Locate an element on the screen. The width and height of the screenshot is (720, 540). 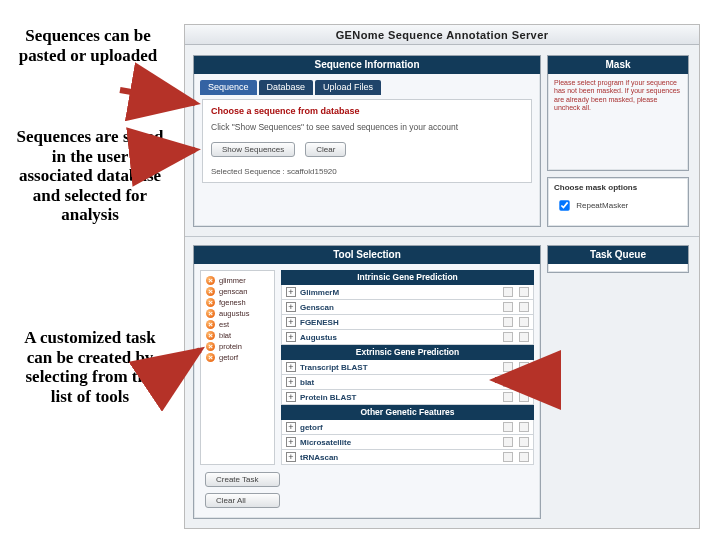
label-repeatmasker: RepeatMasker is located at coordinates (602, 206).